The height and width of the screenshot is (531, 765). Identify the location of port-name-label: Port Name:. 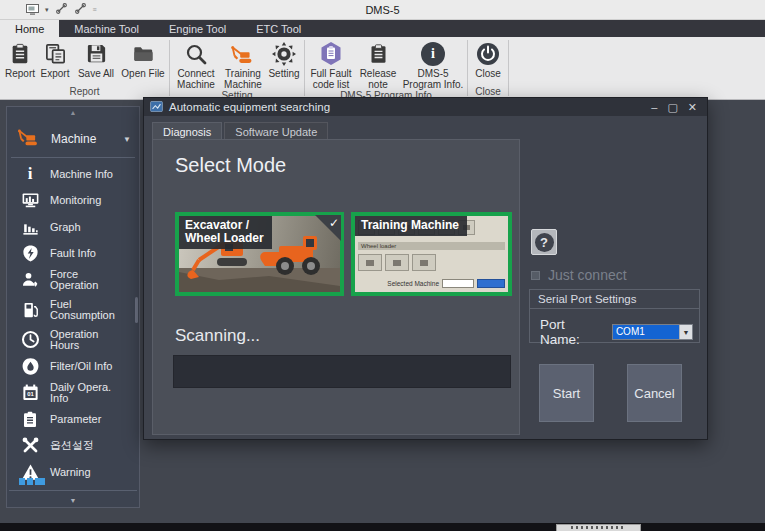
(573, 332).